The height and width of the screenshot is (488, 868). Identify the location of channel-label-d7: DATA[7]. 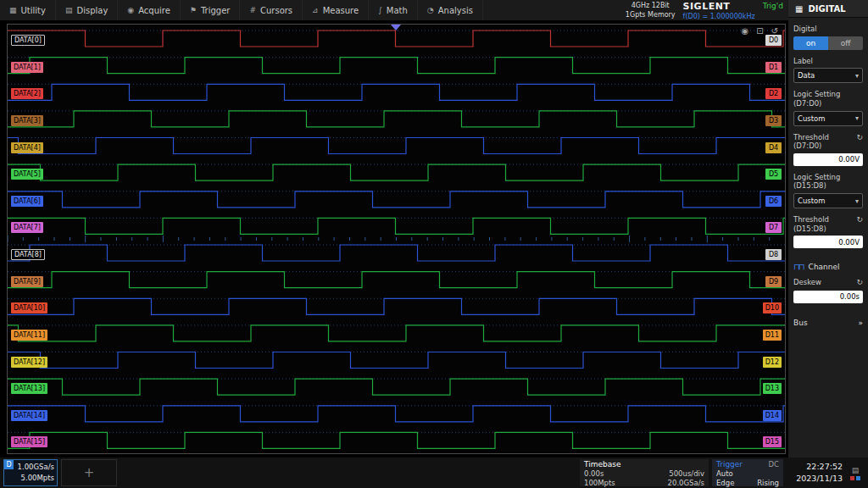
(27, 227).